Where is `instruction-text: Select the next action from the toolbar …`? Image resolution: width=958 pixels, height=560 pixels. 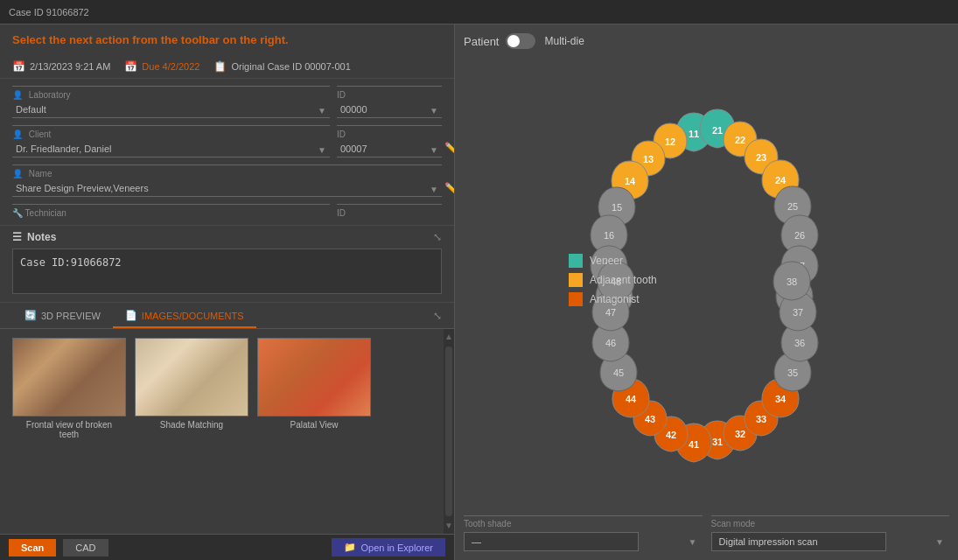
instruction-text: Select the next action from the toolbar … is located at coordinates (150, 40).